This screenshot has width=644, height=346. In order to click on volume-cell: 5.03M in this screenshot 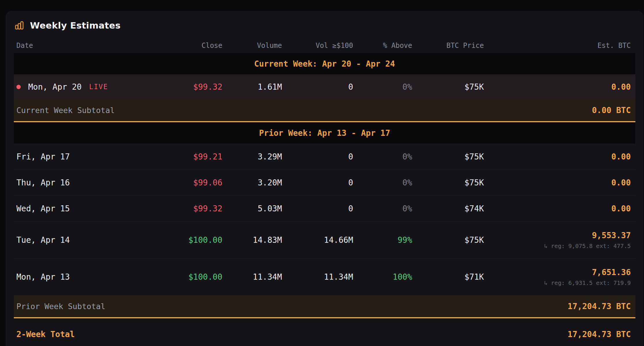, I will do `click(252, 209)`.